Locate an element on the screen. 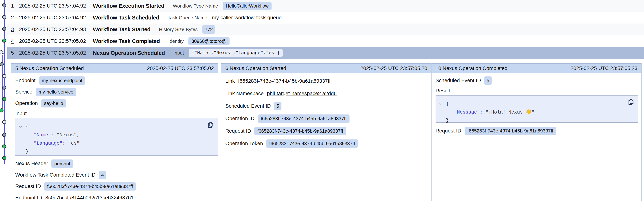 The width and height of the screenshot is (644, 201). panel-header: 6 Nexus Operation Started 2025-02-25 UTC… is located at coordinates (326, 68).